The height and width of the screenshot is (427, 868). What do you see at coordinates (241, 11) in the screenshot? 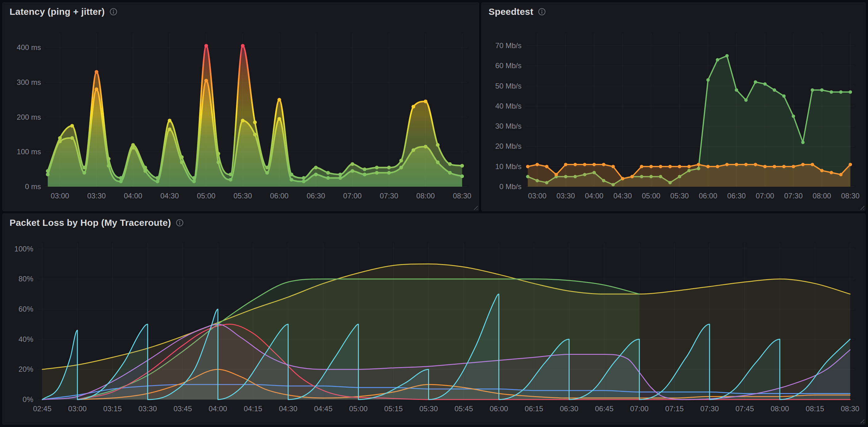
I see `panel-header-latency: Latency (ping + jitter)` at bounding box center [241, 11].